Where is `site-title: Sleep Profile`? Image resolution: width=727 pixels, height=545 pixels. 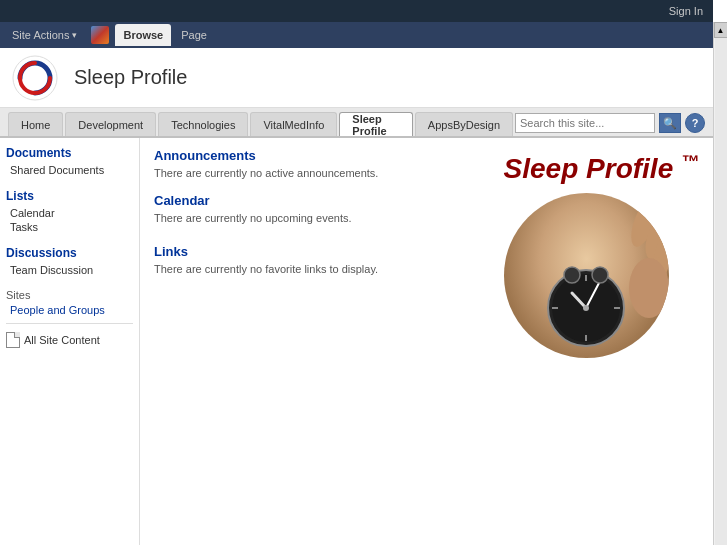
site-title: Sleep Profile is located at coordinates (130, 78).